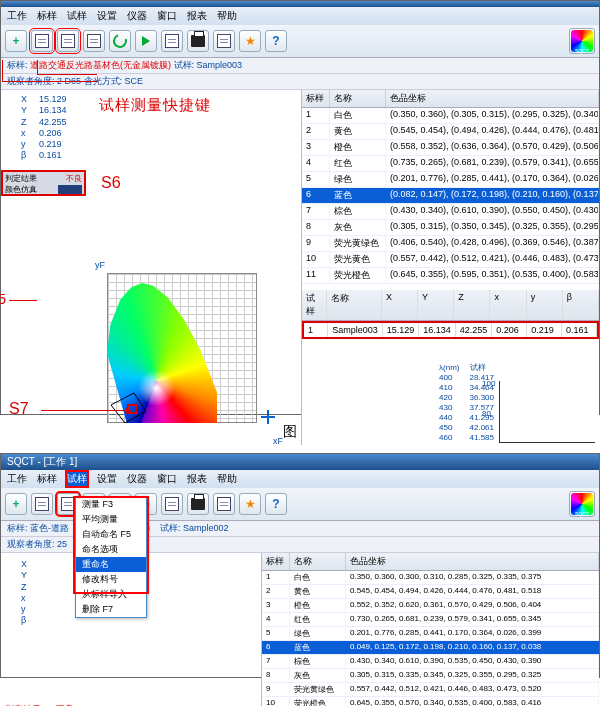  I want to click on wavelength-table: λ(nm)400410420430440450460 试样28.41734.46…, so click(466, 403).